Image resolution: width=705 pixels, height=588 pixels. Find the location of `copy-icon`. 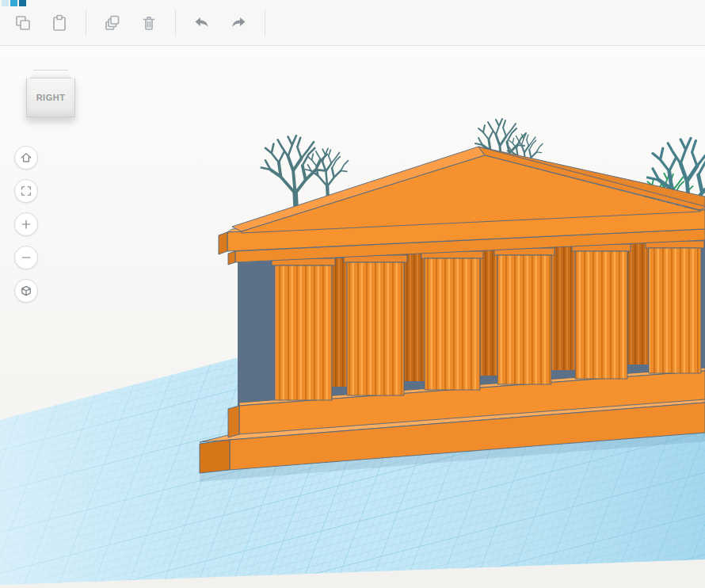

copy-icon is located at coordinates (23, 23).